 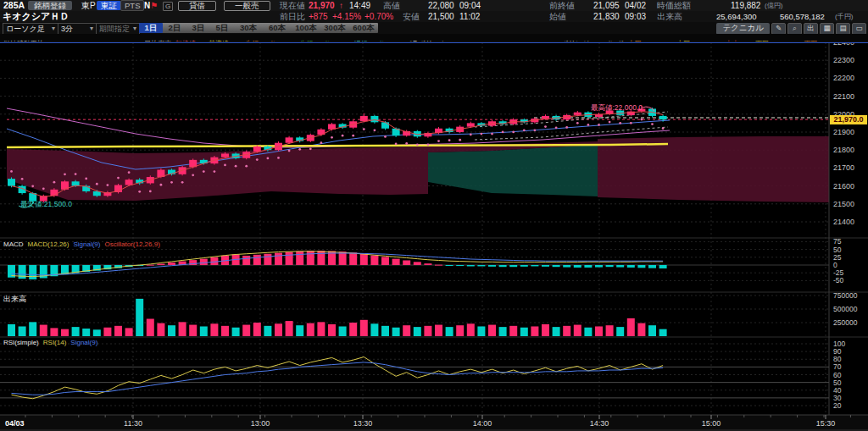 I want to click on legend-item: SMA(25), so click(x=89, y=41).